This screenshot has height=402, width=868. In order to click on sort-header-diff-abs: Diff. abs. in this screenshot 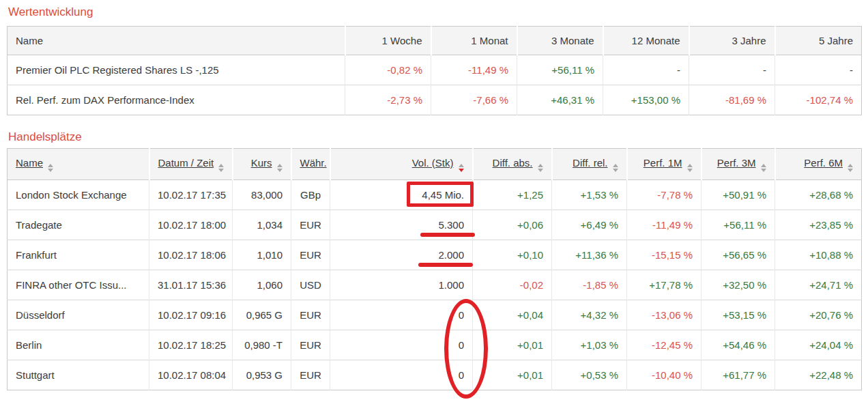, I will do `click(512, 164)`.